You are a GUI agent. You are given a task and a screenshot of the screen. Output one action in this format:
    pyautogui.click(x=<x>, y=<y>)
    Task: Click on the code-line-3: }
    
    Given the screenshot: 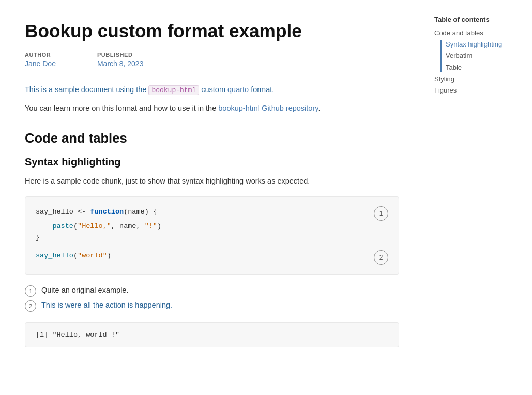 What is the action you would take?
    pyautogui.click(x=212, y=238)
    